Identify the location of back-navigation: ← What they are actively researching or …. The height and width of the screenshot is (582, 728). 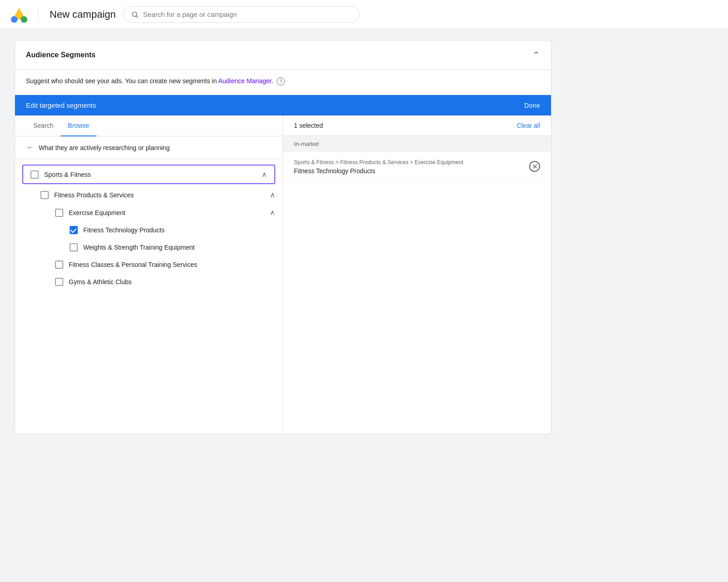
(149, 148).